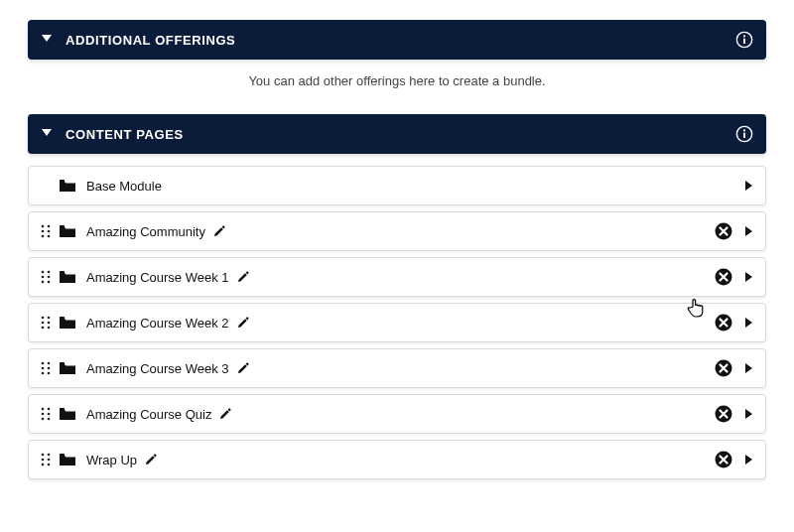 The height and width of the screenshot is (532, 794). What do you see at coordinates (111, 461) in the screenshot?
I see `content-page-label: Wrap Up` at bounding box center [111, 461].